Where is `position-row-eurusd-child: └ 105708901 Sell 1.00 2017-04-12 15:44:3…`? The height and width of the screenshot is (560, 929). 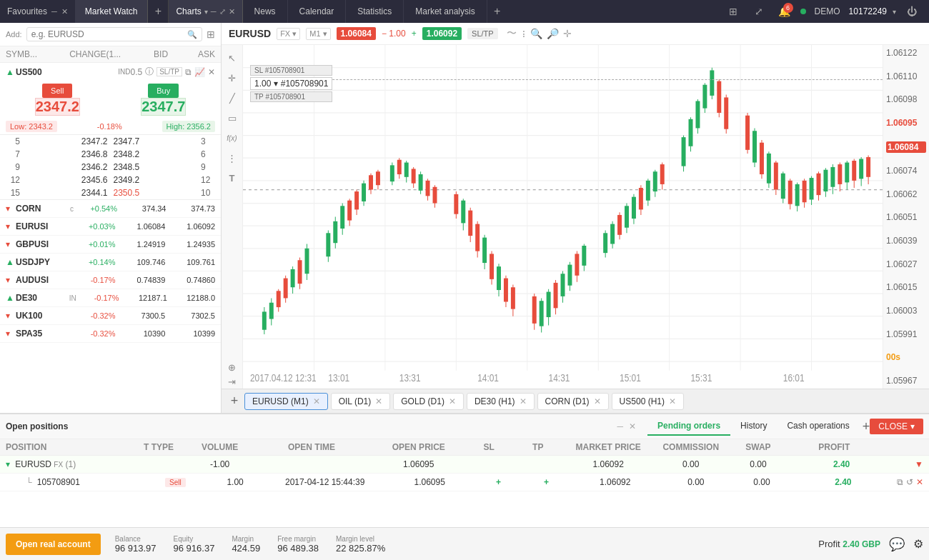 position-row-eurusd-child: └ 105708901 Sell 1.00 2017-04-12 15:44:3… is located at coordinates (464, 483).